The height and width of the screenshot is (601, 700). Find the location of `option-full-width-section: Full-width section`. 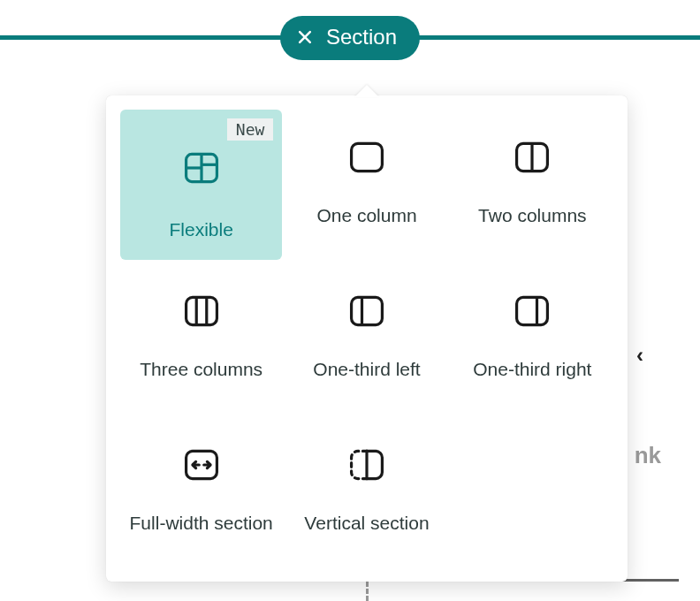

option-full-width-section: Full-width section is located at coordinates (202, 492).